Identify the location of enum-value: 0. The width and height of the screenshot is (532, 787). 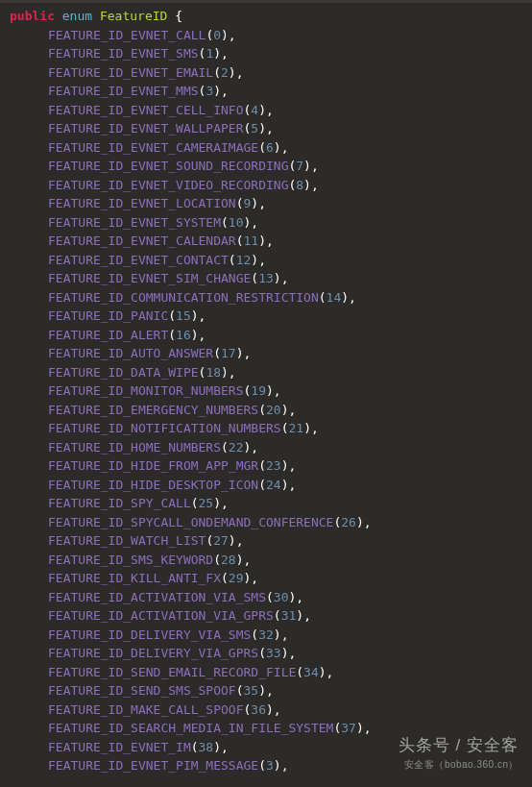
(217, 35).